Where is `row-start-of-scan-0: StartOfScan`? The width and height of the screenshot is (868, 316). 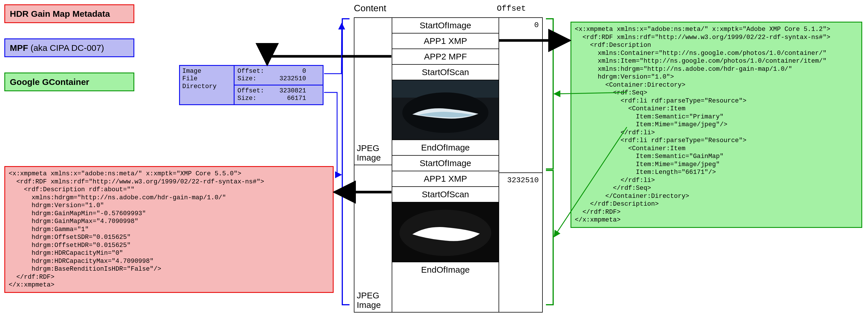 row-start-of-scan-0: StartOfScan is located at coordinates (445, 72).